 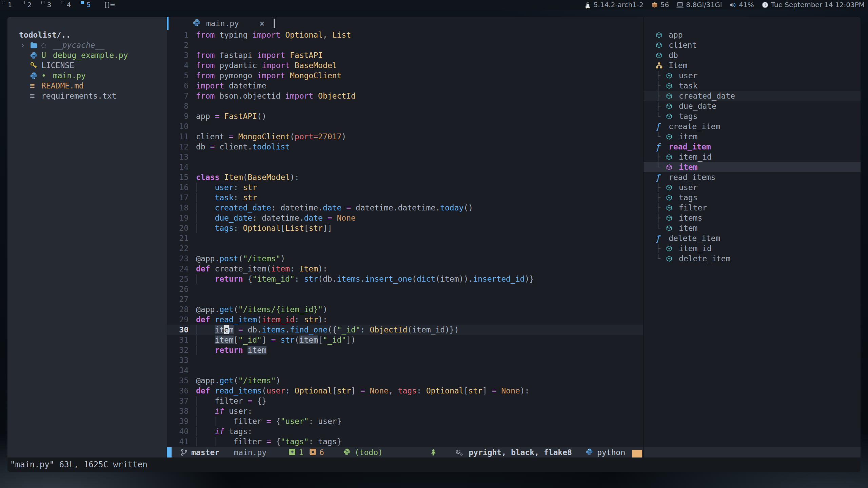 I want to click on code-line-8: 8, so click(x=405, y=106).